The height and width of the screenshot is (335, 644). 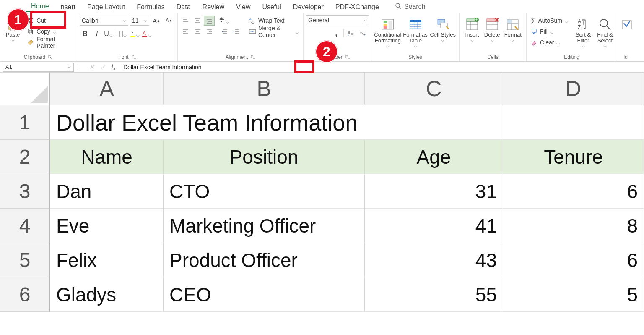 I want to click on delete-cells-button: Delete, so click(x=492, y=29).